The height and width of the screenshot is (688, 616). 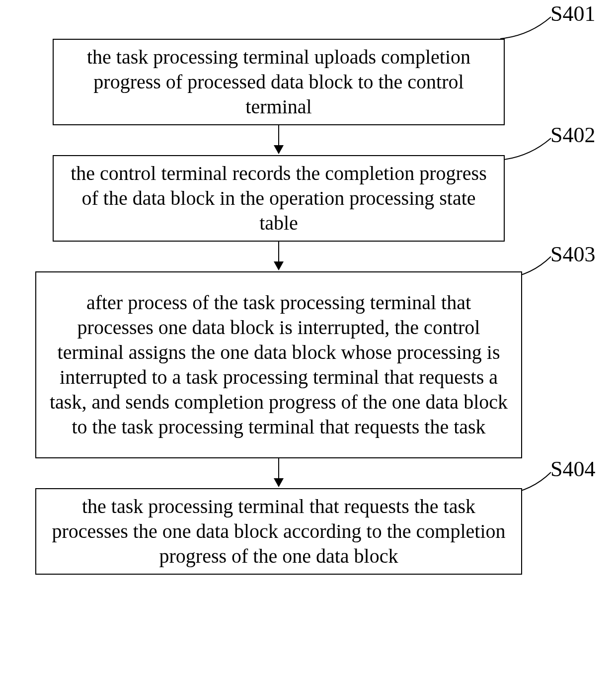 I want to click on arrow-s402-s403-head, so click(x=279, y=266).